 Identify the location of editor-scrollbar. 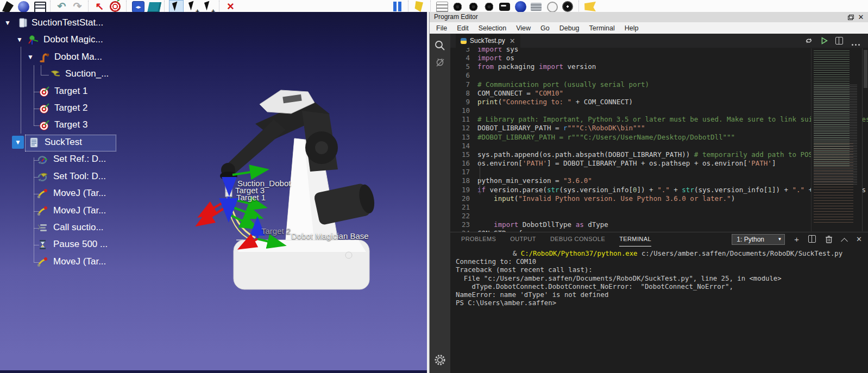
(866, 69).